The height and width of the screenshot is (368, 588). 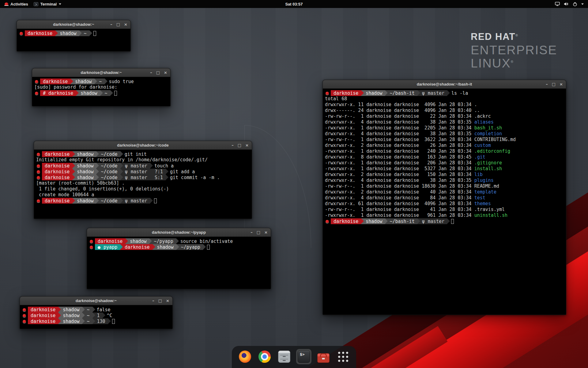 What do you see at coordinates (265, 357) in the screenshot?
I see `chrome-icon` at bounding box center [265, 357].